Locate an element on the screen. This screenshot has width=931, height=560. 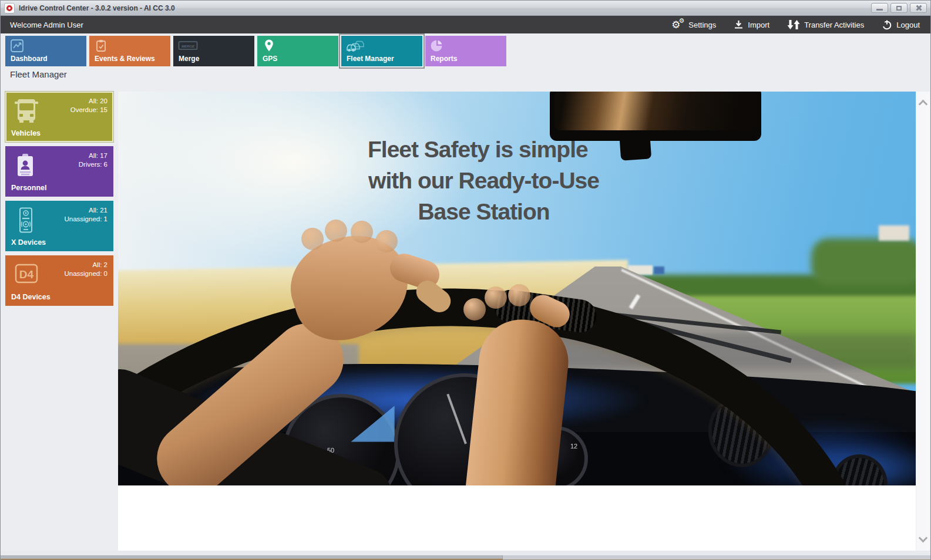
import-label: Import is located at coordinates (759, 25).